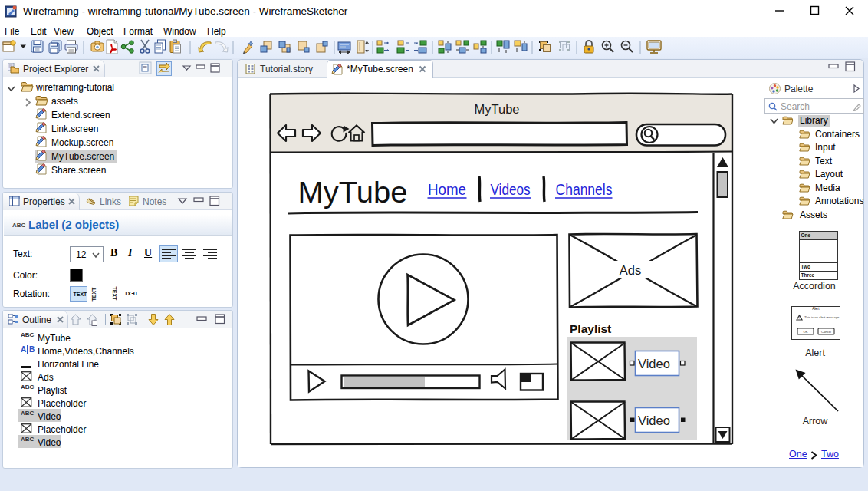  What do you see at coordinates (630, 270) in the screenshot?
I see `svg-text: Ads` at bounding box center [630, 270].